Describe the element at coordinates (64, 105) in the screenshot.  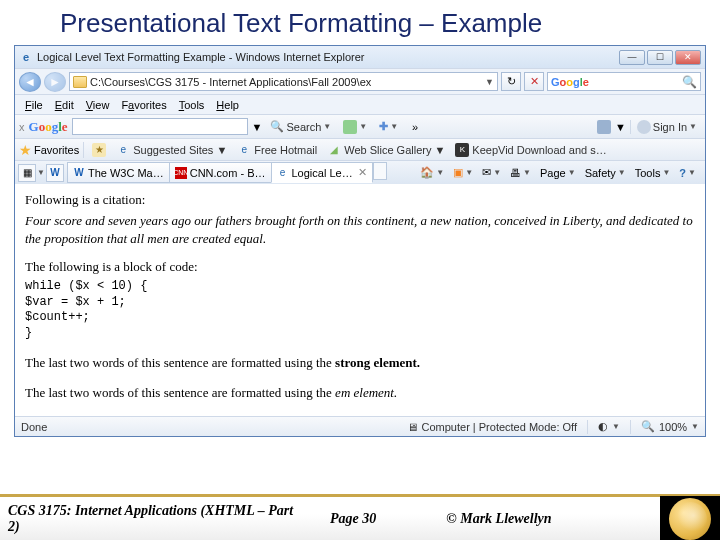
I see `menu-edit: Edit` at that location.